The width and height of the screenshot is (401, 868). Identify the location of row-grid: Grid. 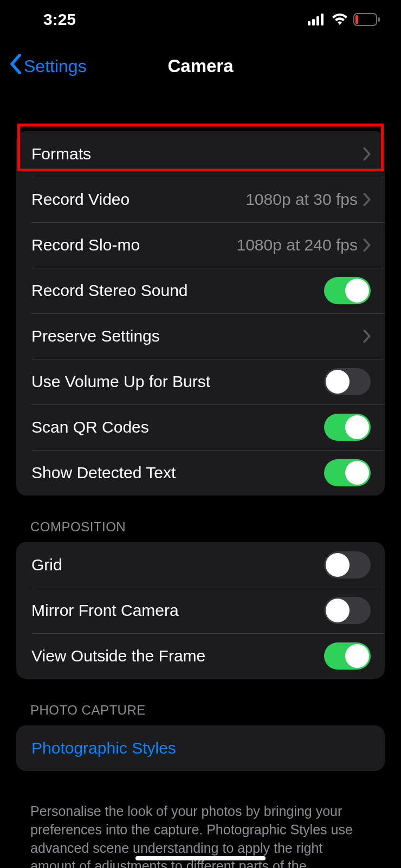
(200, 565).